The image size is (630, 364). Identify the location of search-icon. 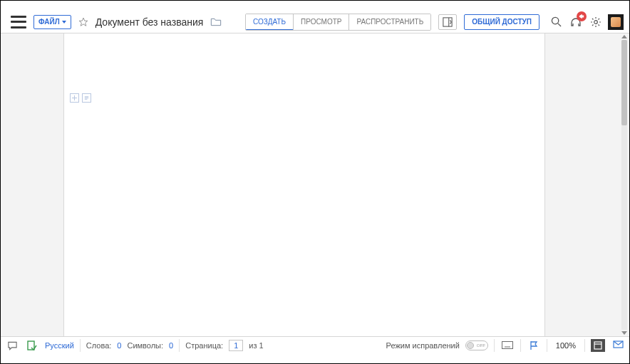
(556, 21).